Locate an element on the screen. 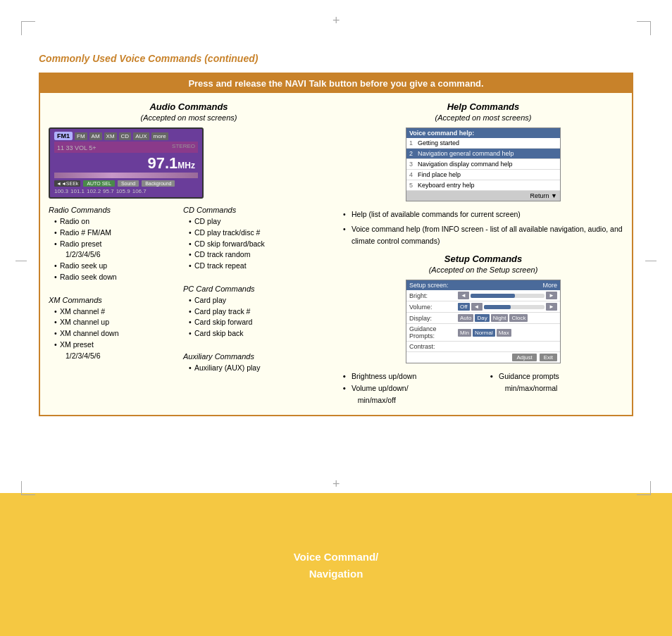 The image size is (672, 636). radio-cmd-preset-nums: 1/2/3/4/5/6 is located at coordinates (118, 255).